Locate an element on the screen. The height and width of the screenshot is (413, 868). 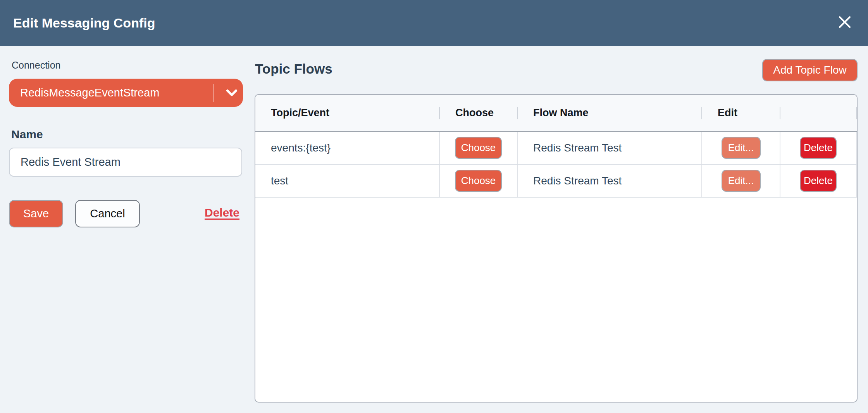
connection-selected-value: RedisMessageEventStream is located at coordinates (116, 93).